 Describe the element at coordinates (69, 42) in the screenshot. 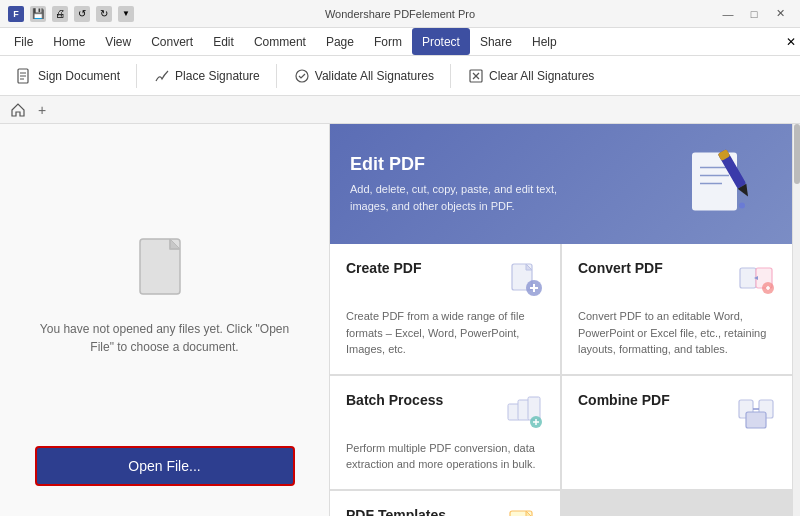

I see `menu-home: Home` at that location.